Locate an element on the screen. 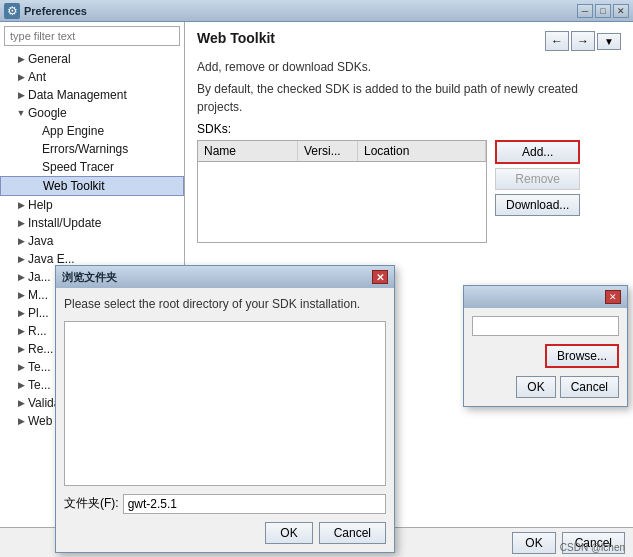 Image resolution: width=633 pixels, height=557 pixels. tree-item-label: Errors/Warnings is located at coordinates (85, 149).